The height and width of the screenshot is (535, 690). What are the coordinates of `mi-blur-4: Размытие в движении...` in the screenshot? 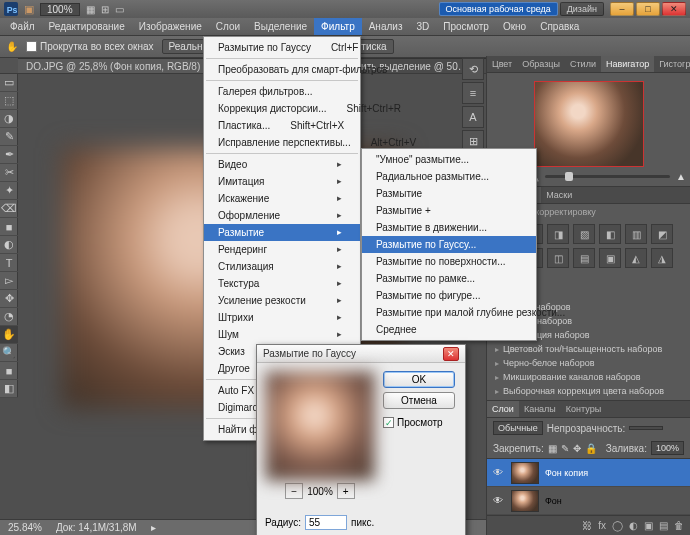 It's located at (449, 228).